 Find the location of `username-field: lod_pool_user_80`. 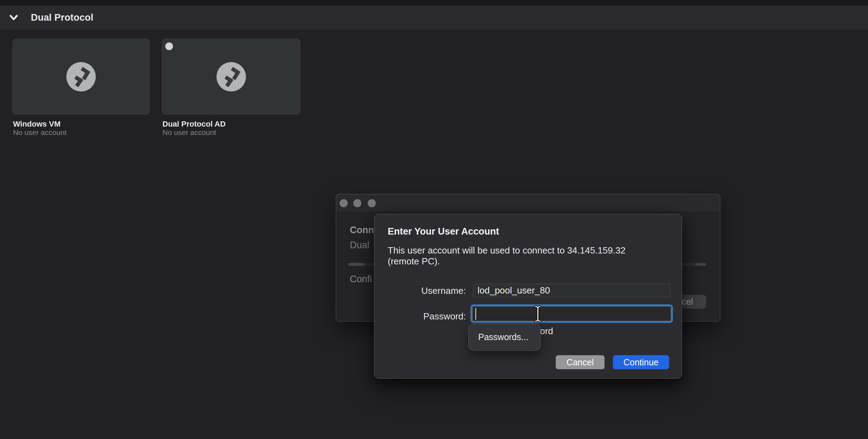

username-field: lod_pool_user_80 is located at coordinates (572, 290).